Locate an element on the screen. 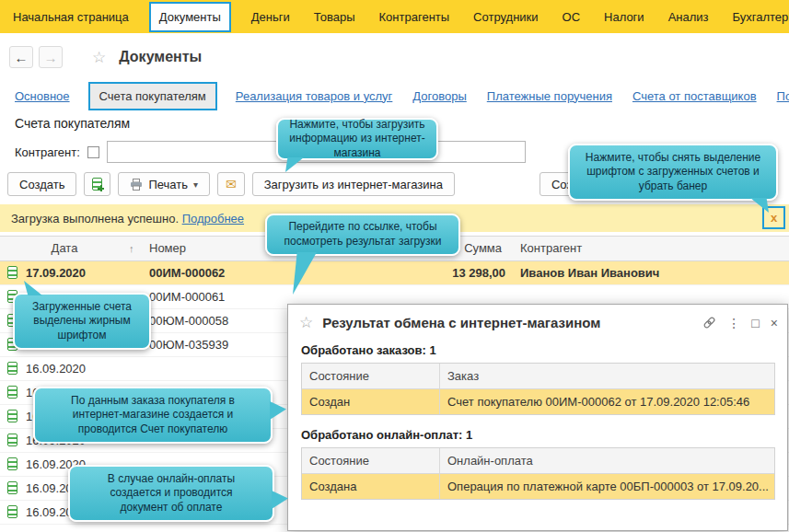  cell-state: Создана is located at coordinates (371, 486).